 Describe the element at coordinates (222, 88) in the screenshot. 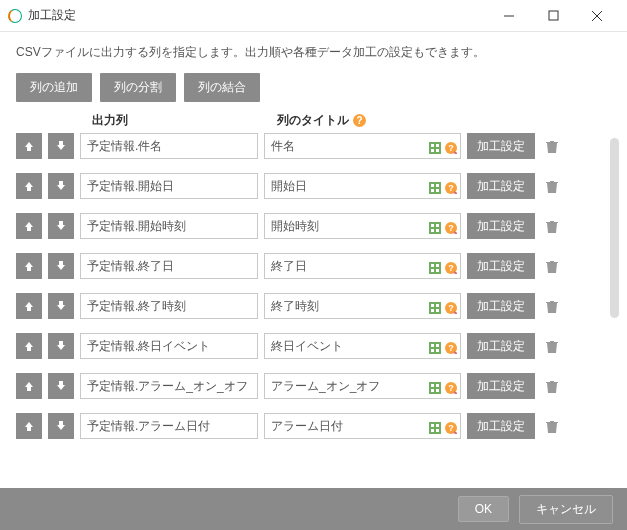

I see `join-column-button: 列の結合` at that location.